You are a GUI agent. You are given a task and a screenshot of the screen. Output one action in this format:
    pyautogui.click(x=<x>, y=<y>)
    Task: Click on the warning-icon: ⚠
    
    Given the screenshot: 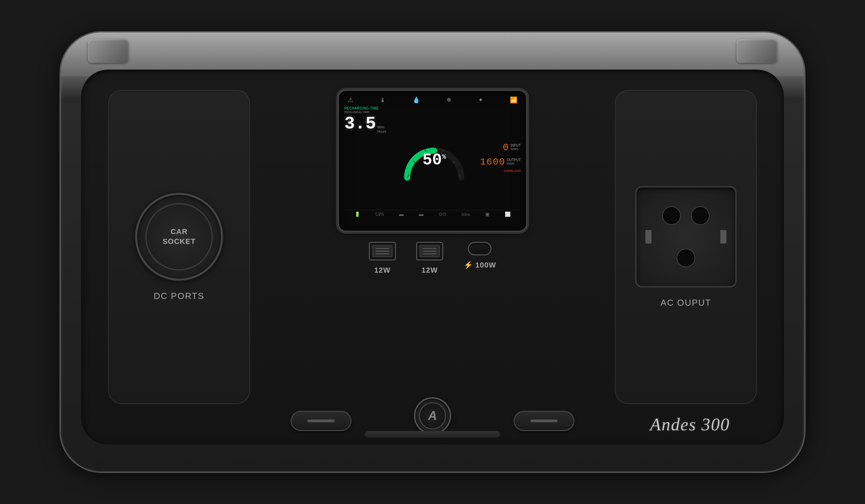 What is the action you would take?
    pyautogui.click(x=350, y=100)
    